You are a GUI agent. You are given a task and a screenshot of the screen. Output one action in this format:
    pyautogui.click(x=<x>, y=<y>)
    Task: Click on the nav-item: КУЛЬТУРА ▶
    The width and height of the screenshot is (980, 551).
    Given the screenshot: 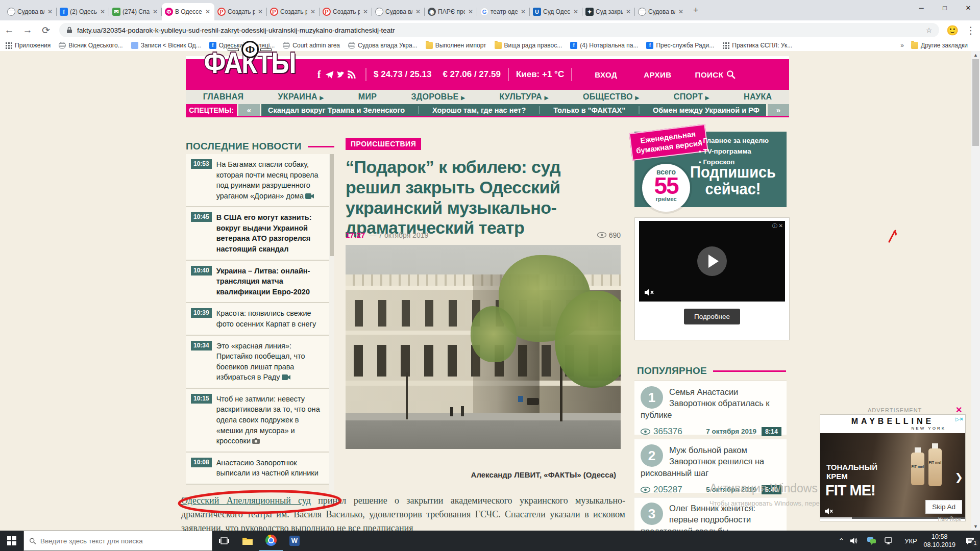 What is the action you would take?
    pyautogui.click(x=524, y=97)
    